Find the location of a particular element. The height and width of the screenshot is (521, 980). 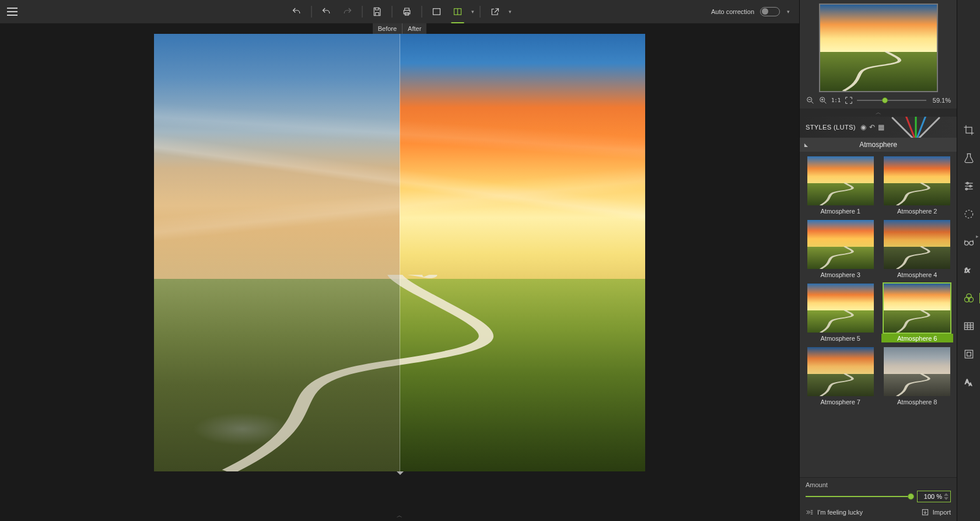

preset-8: Atmosphere 8 is located at coordinates (918, 376).